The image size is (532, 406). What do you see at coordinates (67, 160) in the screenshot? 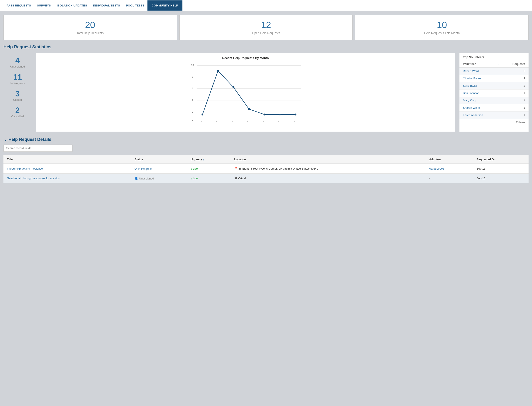
I see `title-col-header: Title` at bounding box center [67, 160].